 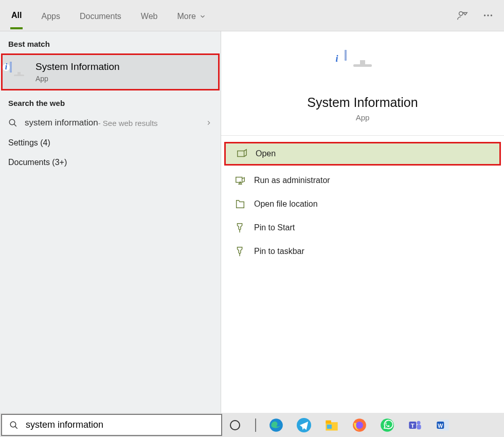 What do you see at coordinates (387, 425) in the screenshot?
I see `whatsapp-icon` at bounding box center [387, 425].